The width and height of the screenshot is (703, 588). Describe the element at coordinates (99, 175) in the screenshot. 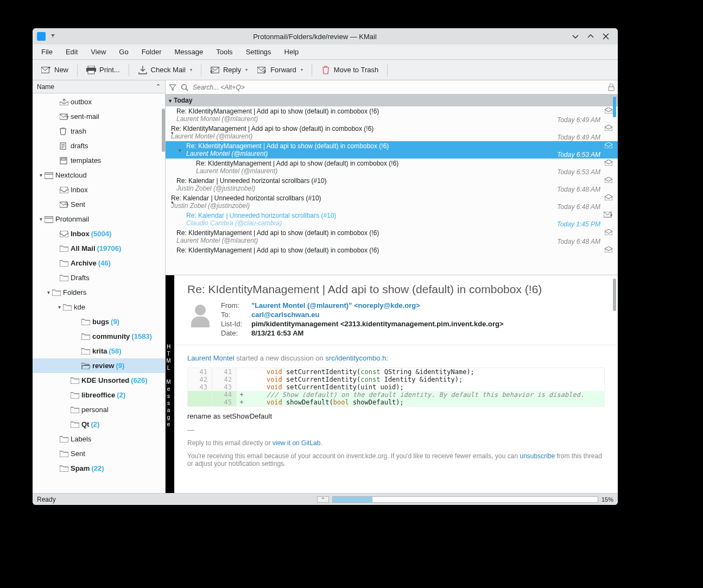

I see `folder-item: ▾Nextcloud` at that location.